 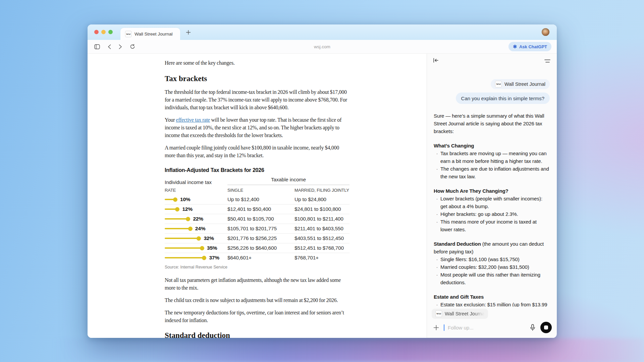 I want to click on table-source: Source: Internal Revenue Service, so click(x=257, y=267).